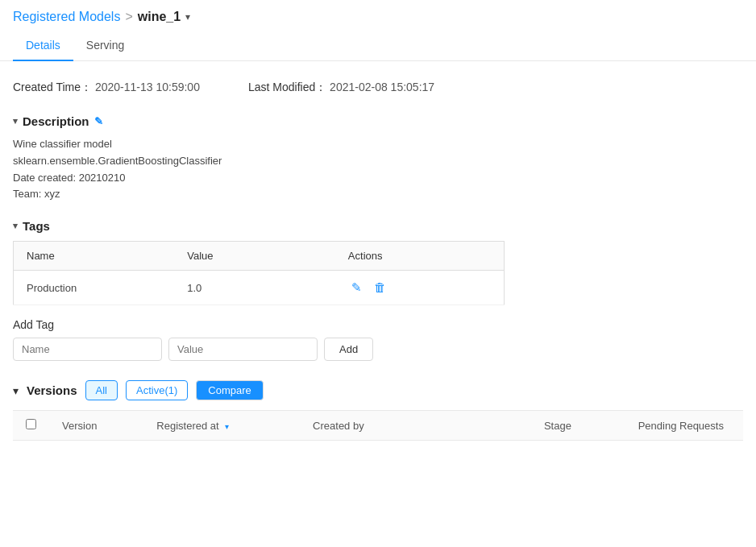 Image resolution: width=756 pixels, height=547 pixels. I want to click on versions-col-stage: Stage, so click(579, 425).